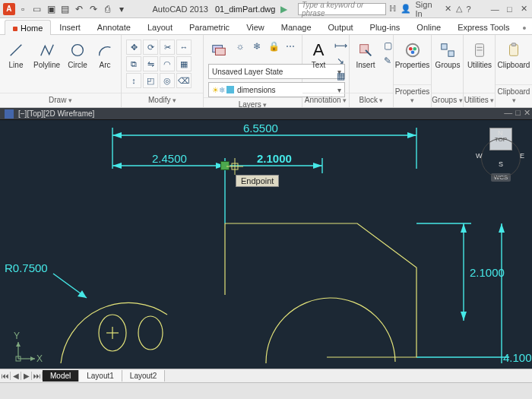 This screenshot has height=399, width=532. Describe the element at coordinates (447, 100) in the screenshot. I see `groups-panel-footer: Groups` at that location.